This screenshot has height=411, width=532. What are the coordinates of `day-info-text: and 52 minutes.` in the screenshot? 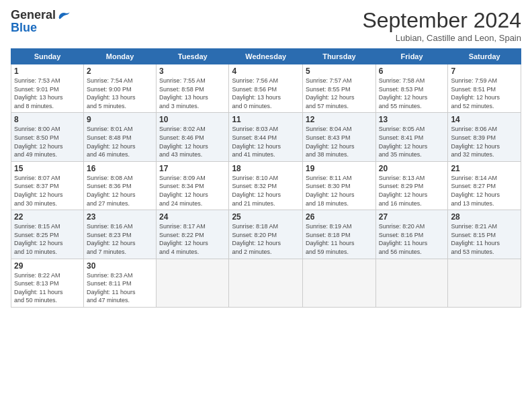 It's located at (484, 106).